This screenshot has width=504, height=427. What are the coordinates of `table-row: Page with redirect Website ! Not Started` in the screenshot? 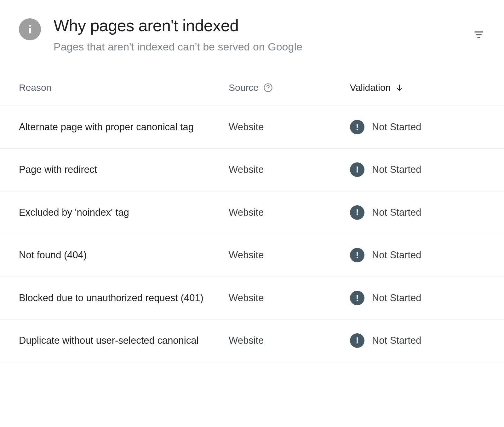 It's located at (252, 170).